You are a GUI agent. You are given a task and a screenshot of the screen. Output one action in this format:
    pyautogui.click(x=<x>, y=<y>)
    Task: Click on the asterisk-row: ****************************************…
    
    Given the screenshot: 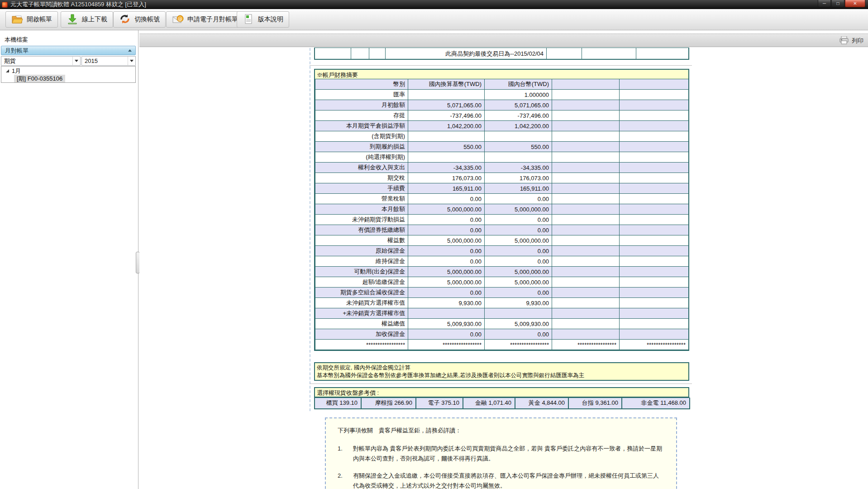 What is the action you would take?
    pyautogui.click(x=502, y=345)
    